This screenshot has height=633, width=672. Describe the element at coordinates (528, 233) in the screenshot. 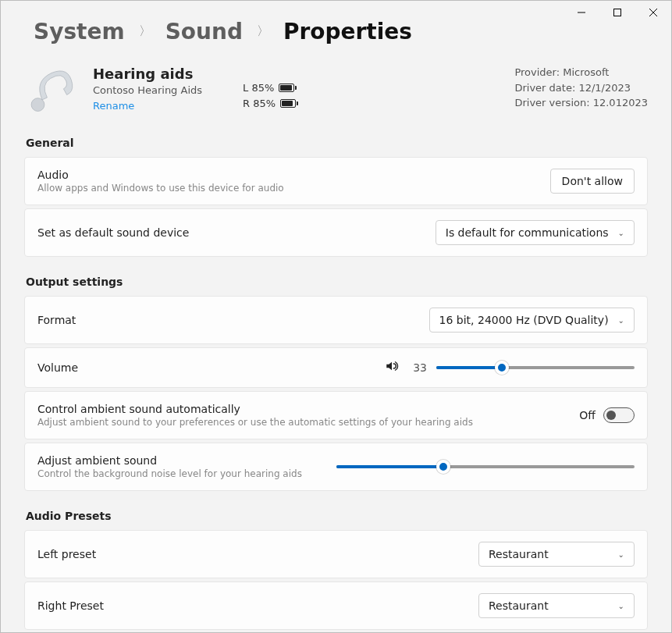

I see `default-device-value: Is default for communications` at that location.